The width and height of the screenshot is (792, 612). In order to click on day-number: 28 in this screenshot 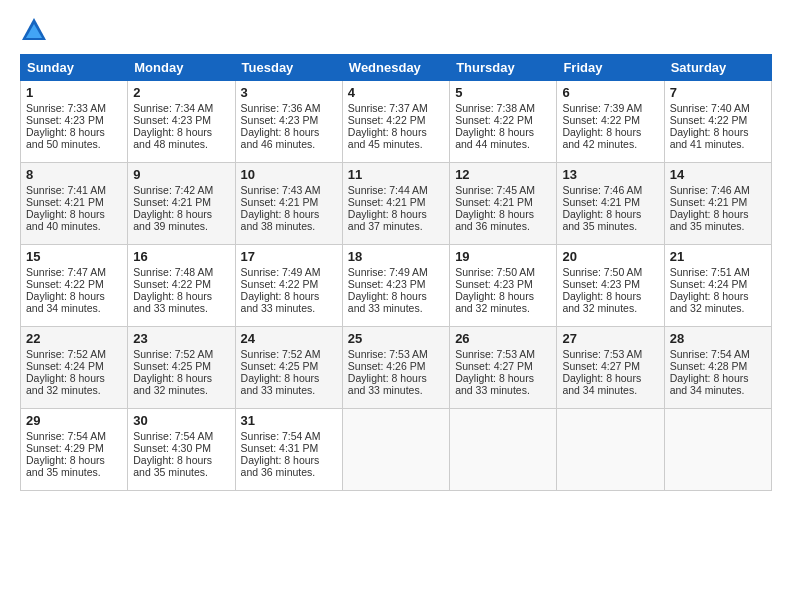, I will do `click(718, 338)`.